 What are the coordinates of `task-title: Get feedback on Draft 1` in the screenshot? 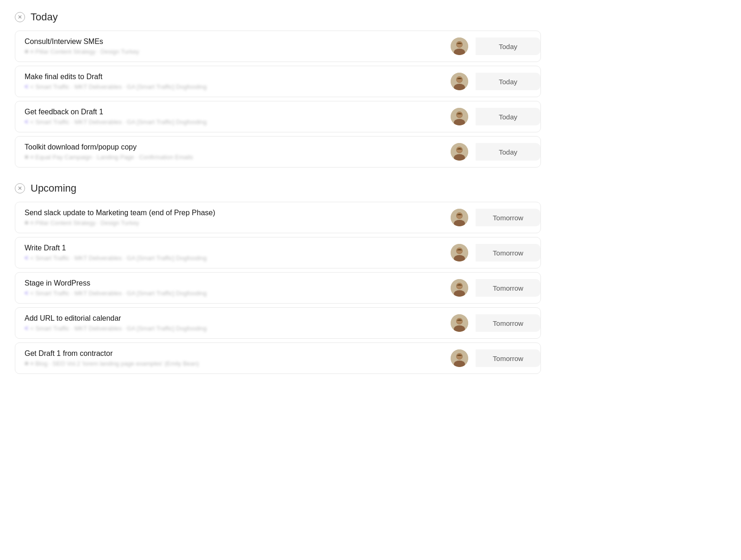 It's located at (234, 112).